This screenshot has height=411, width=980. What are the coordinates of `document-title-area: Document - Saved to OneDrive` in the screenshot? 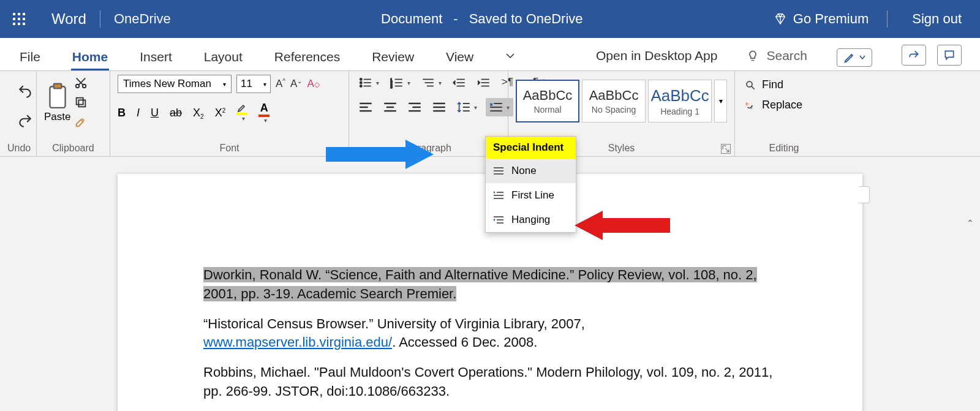 It's located at (481, 19).